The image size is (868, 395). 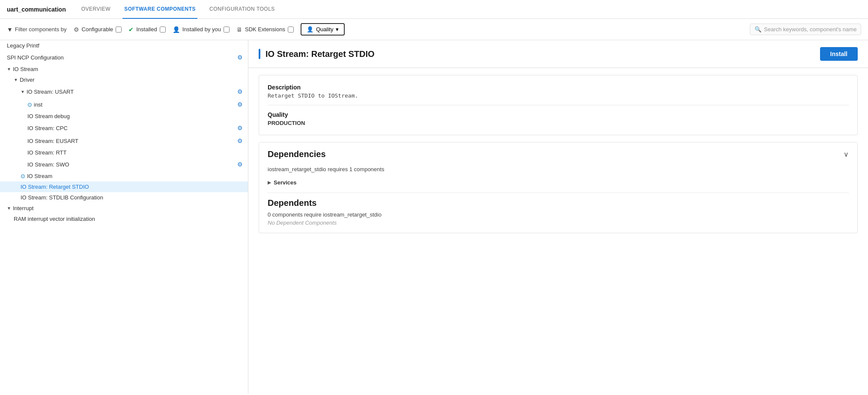 I want to click on tab-software-components: SOFTWARE COMPONENTS, so click(x=160, y=9).